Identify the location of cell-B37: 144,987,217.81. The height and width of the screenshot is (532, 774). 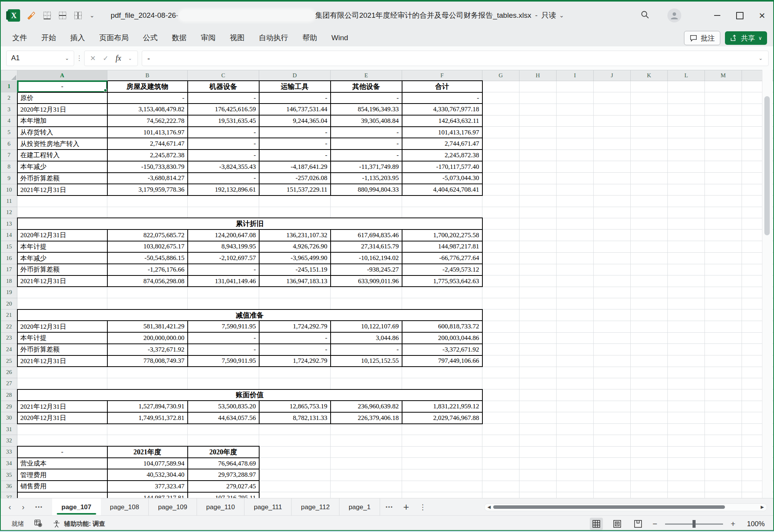
(148, 495).